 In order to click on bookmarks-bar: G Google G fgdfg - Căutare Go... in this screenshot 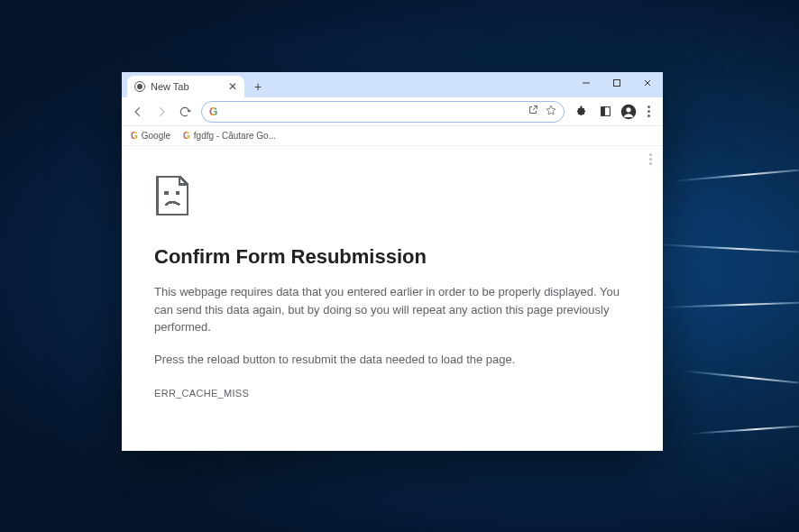, I will do `click(392, 136)`.